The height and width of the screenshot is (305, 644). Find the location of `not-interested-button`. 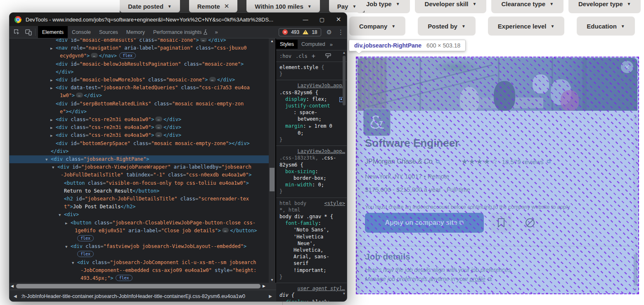

not-interested-button is located at coordinates (530, 223).